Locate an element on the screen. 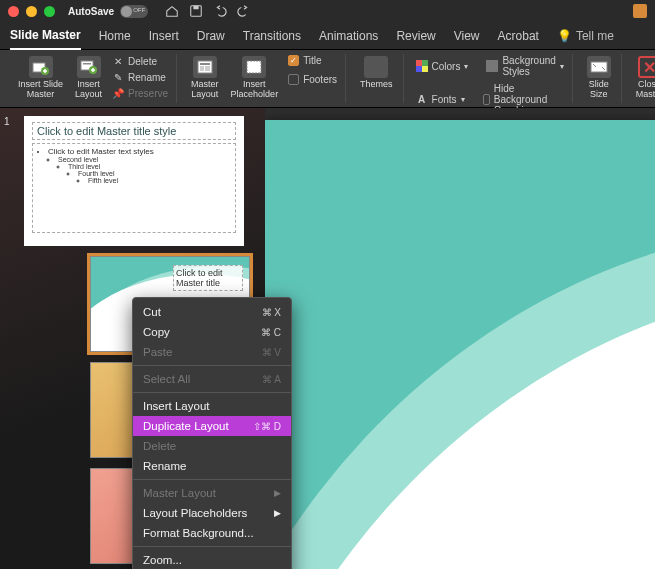 Image resolution: width=655 pixels, height=569 pixels. ctx-copy: Copy⌘ C is located at coordinates (212, 332).